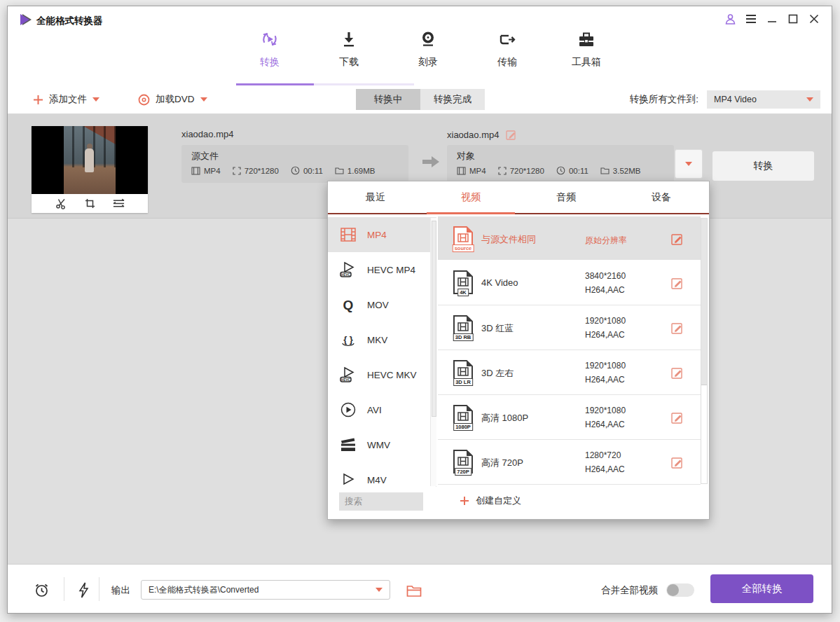  I want to click on convert-button: 转换, so click(764, 166).